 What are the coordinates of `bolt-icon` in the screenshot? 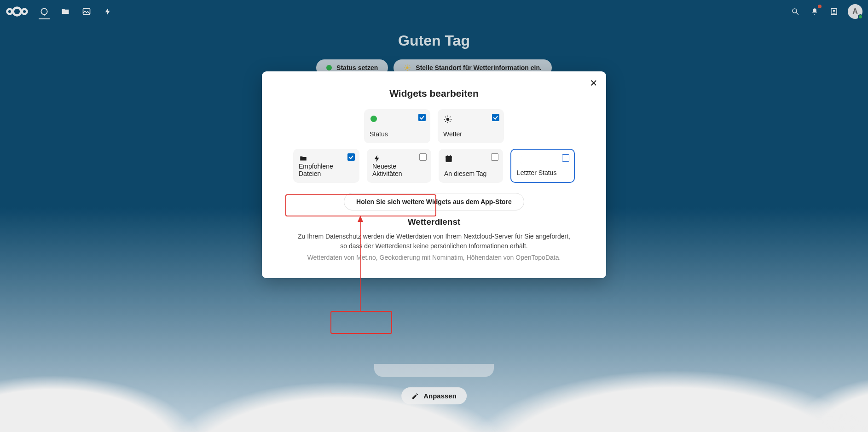 It's located at (377, 158).